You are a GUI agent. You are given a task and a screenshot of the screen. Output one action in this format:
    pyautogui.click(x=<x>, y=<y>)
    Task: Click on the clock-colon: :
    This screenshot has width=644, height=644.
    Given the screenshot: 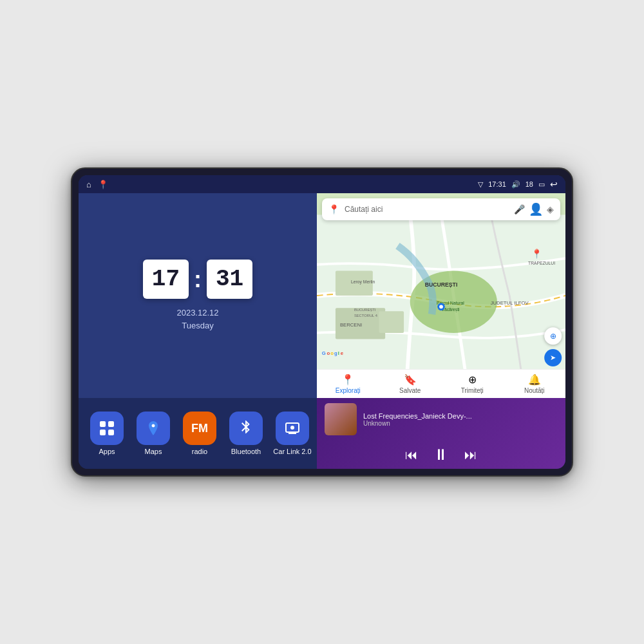 What is the action you would take?
    pyautogui.click(x=198, y=279)
    